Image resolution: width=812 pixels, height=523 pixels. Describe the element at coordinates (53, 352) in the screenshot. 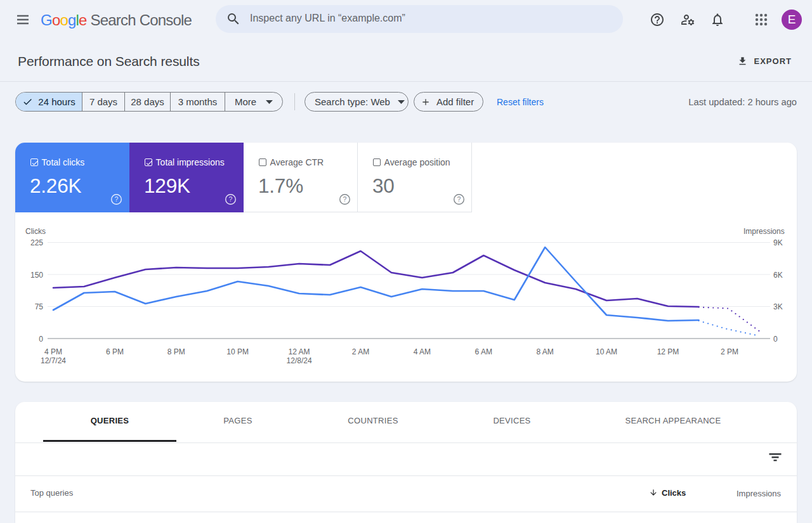

I see `svg-text: 4 PM` at that location.